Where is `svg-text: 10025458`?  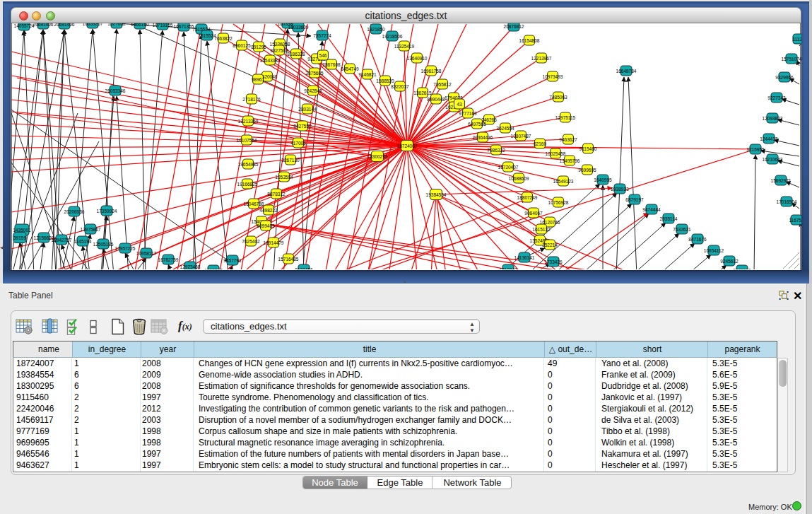 svg-text: 10025458 is located at coordinates (555, 154).